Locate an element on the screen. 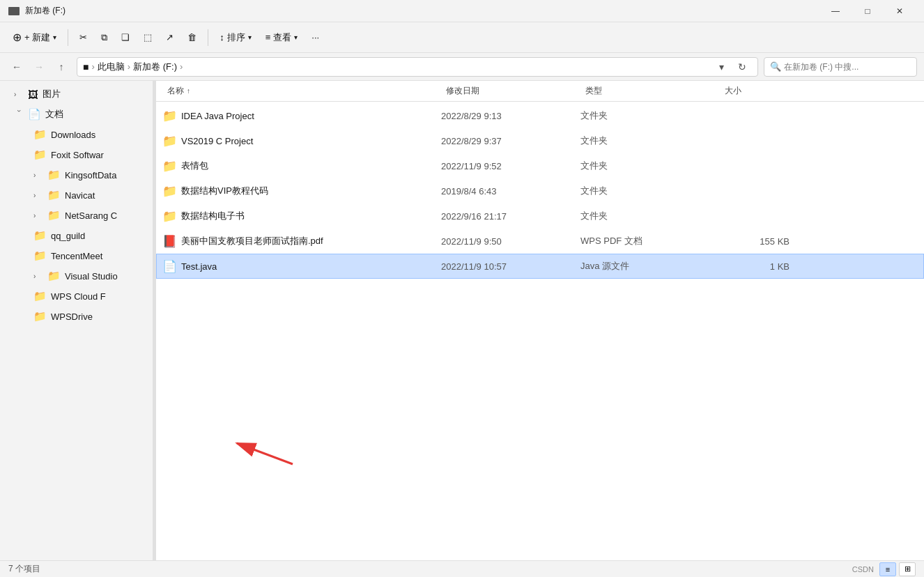 The height and width of the screenshot is (577, 924). close-button: ✕ is located at coordinates (900, 11).